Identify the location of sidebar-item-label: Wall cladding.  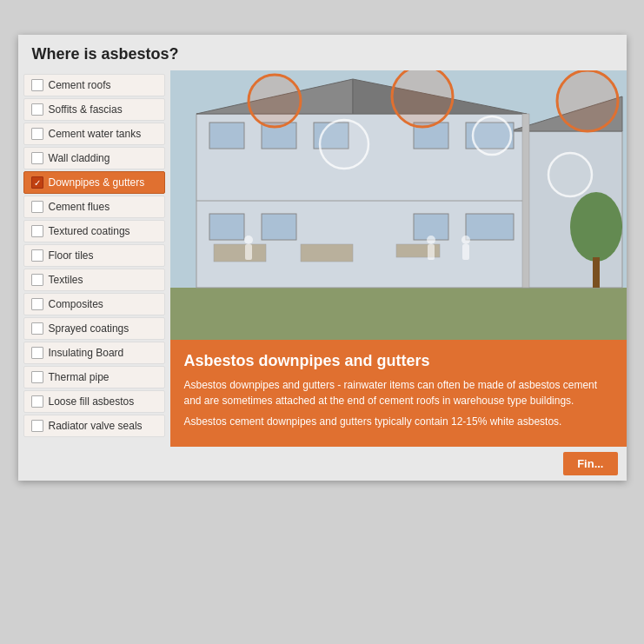
(80, 158).